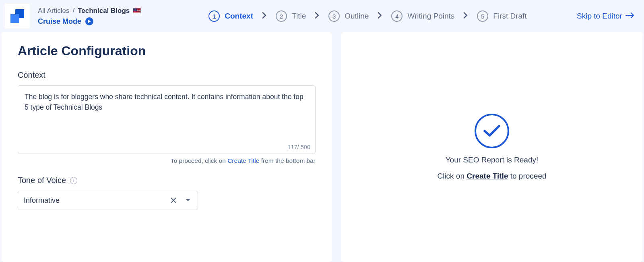 The width and height of the screenshot is (644, 262). I want to click on breadcrumb-root: All Articles, so click(54, 11).